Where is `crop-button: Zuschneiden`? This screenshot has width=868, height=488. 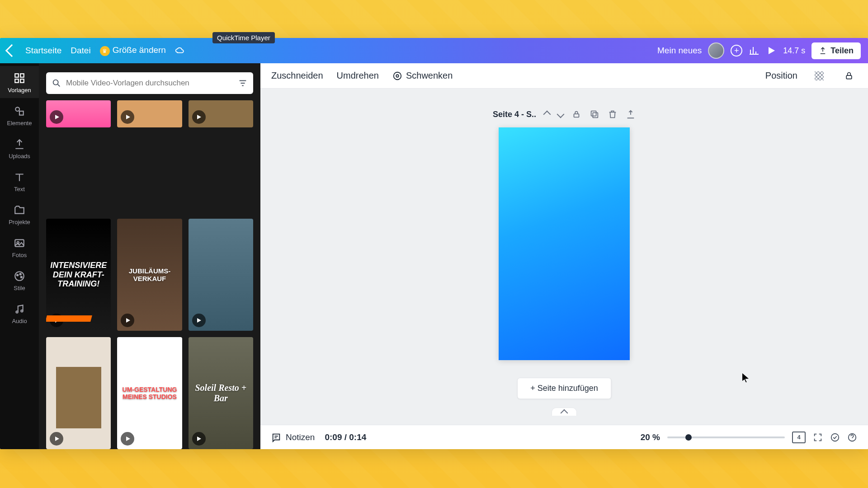 crop-button: Zuschneiden is located at coordinates (297, 76).